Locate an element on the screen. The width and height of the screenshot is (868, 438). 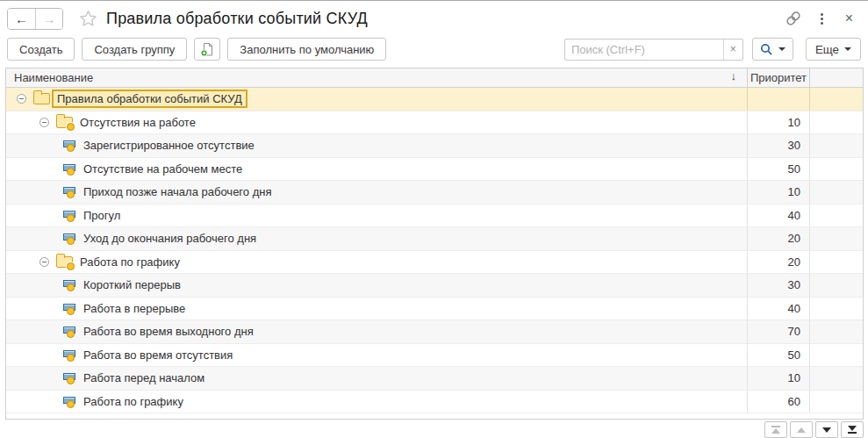
table-row: Прогул40 is located at coordinates (434, 216).